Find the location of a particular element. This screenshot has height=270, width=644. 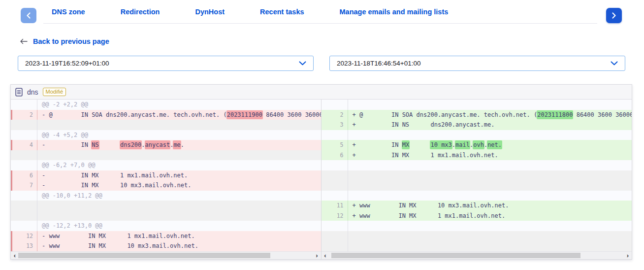

diff-line-text: - IN NS dns200.anycast.me. is located at coordinates (179, 145).